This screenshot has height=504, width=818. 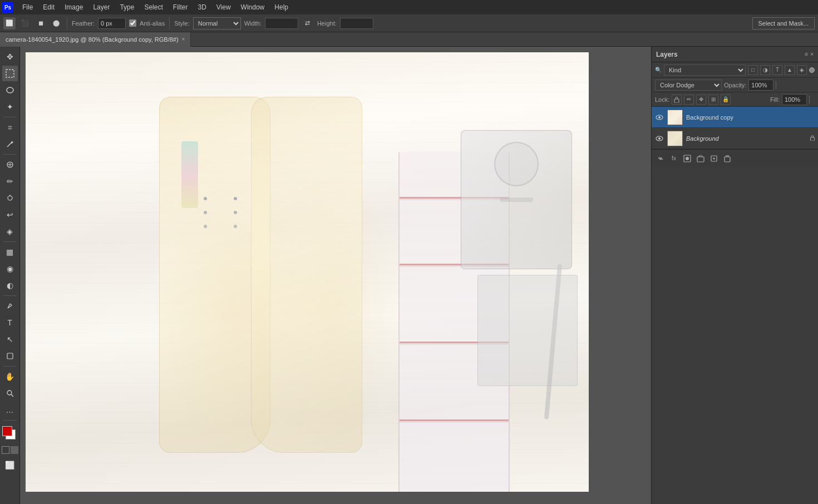 I want to click on quick-mask-buttons, so click(x=10, y=450).